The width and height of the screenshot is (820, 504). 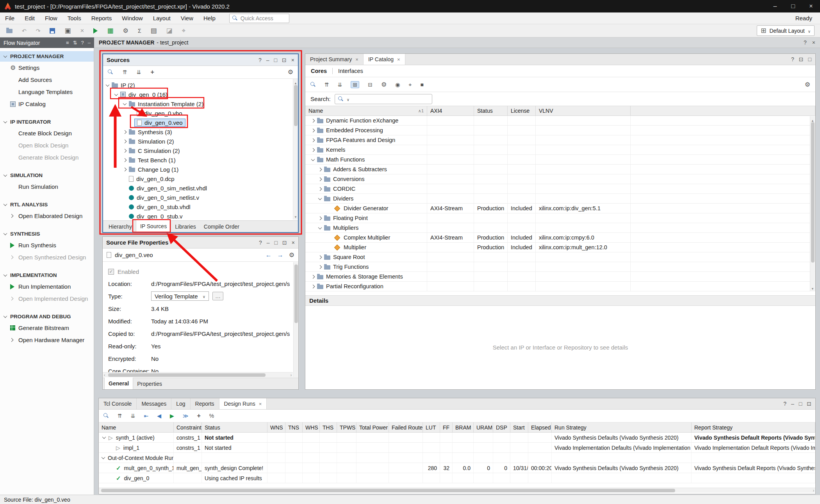 What do you see at coordinates (201, 85) in the screenshot?
I see `tree-item-ip: IP (2)` at bounding box center [201, 85].